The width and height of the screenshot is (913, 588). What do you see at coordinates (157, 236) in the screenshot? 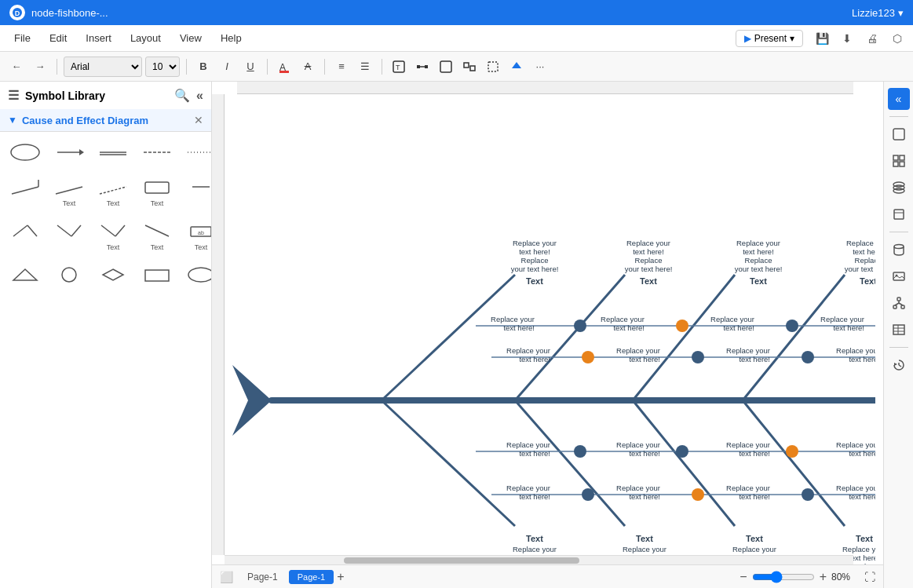
I see `shape-text-label5: Text` at bounding box center [157, 236].